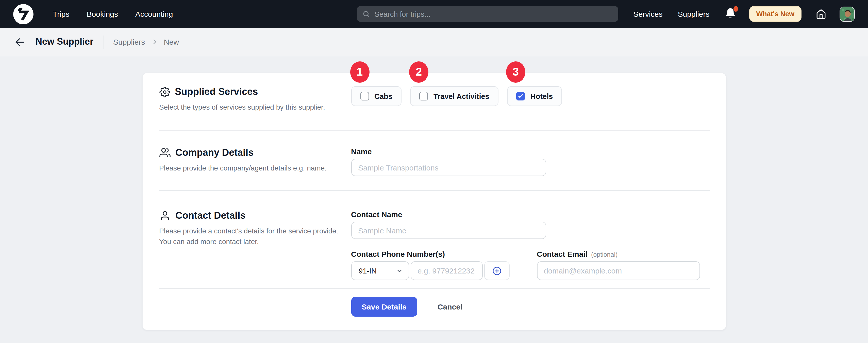 This screenshot has width=868, height=343. I want to click on company-details-heading: Company Details, so click(214, 153).